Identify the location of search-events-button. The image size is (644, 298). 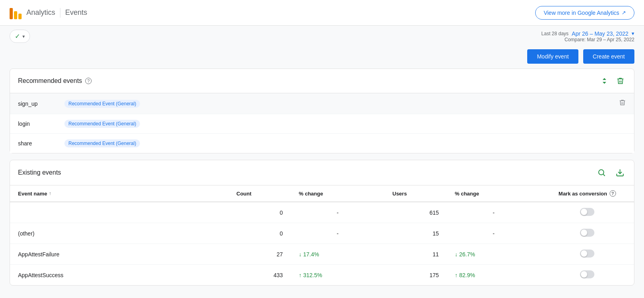
(602, 173).